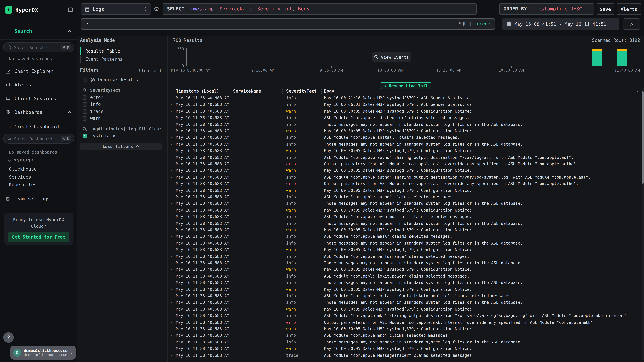  What do you see at coordinates (474, 24) in the screenshot?
I see `language-toggle: SQL | Lucene` at bounding box center [474, 24].